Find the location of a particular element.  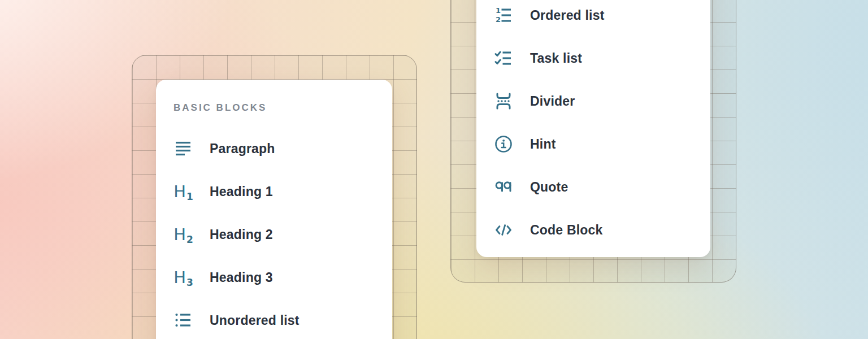

menu-item-label: Paragraph is located at coordinates (242, 149).